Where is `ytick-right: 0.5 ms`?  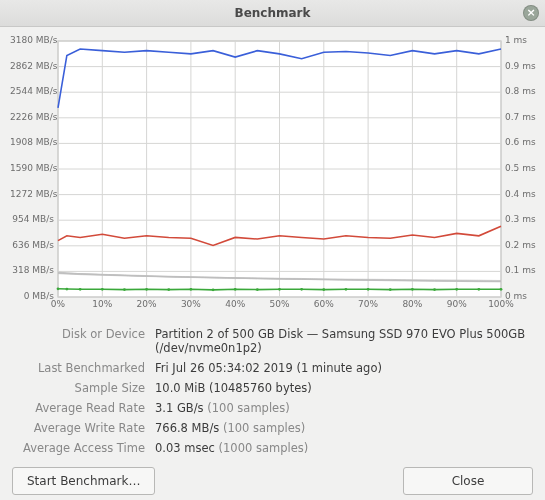
ytick-right: 0.5 ms is located at coordinates (520, 168).